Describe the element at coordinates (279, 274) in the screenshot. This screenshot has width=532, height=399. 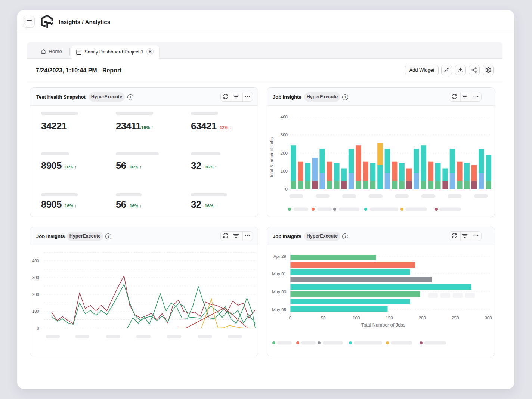
I see `svg-text: May 01` at that location.